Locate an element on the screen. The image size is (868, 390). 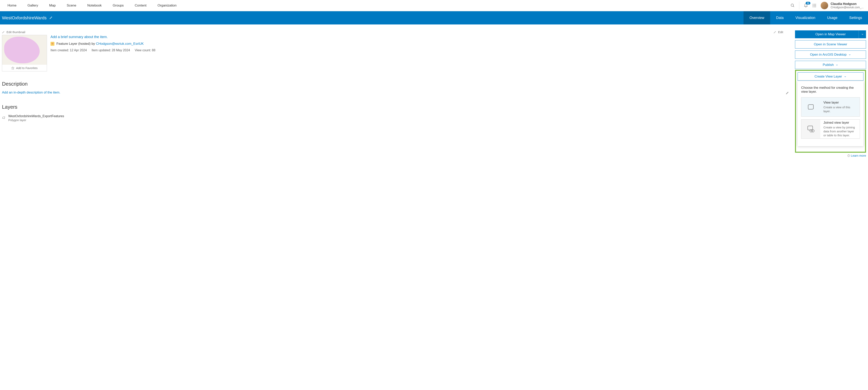
option-text: View layer Create a view of this layer. is located at coordinates (840, 107).